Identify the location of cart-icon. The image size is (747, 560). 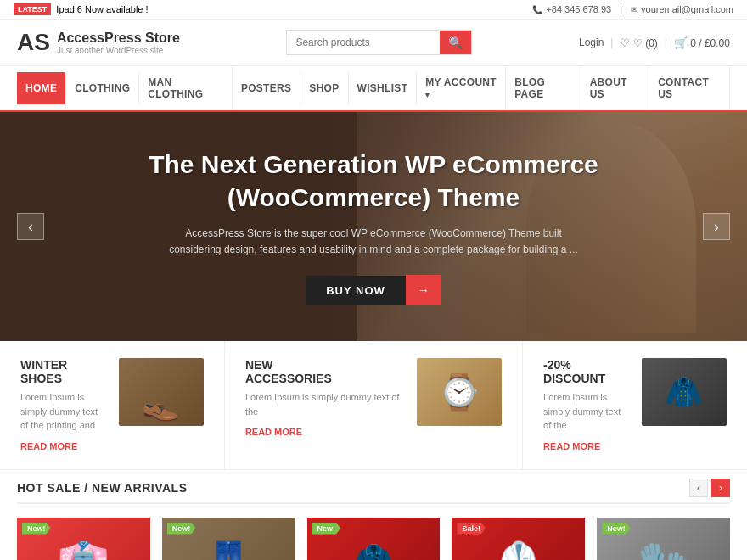
(681, 43).